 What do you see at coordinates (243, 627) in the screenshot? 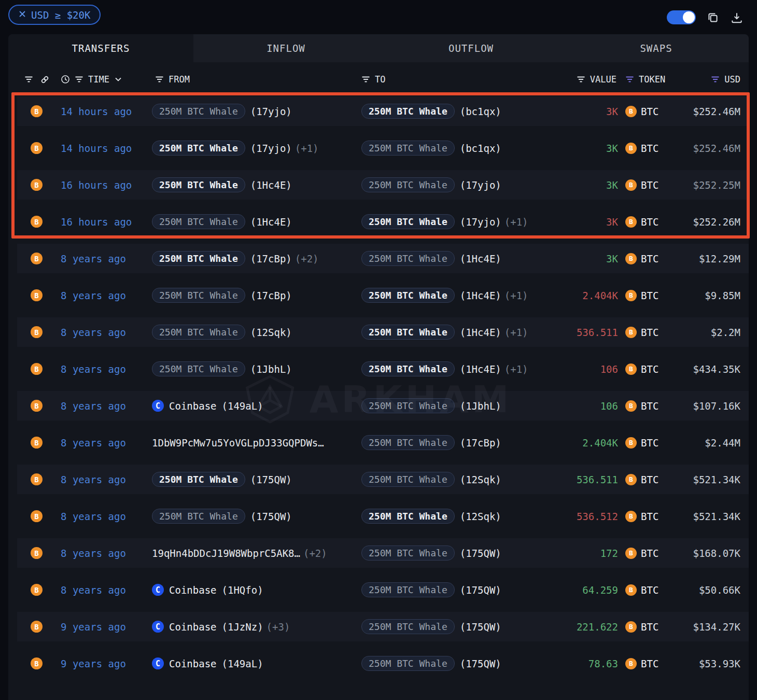
I see `address-text: (1JzNz)` at bounding box center [243, 627].